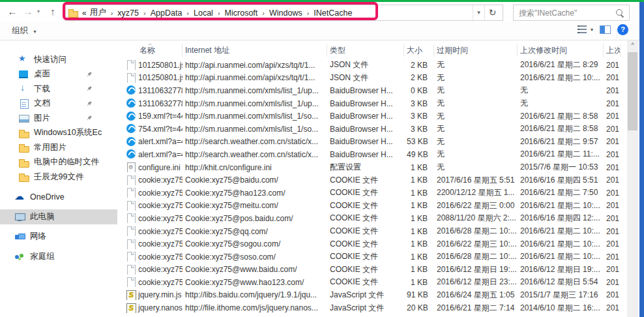 The width and height of the screenshot is (644, 317). I want to click on vertical-scrollbar: ^, so click(632, 179).